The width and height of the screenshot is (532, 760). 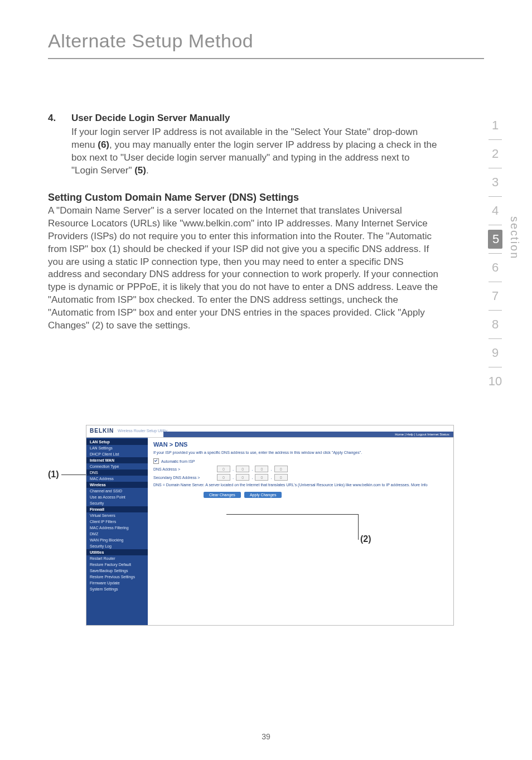 I want to click on sidebar-wireless: Wireless, so click(x=117, y=485).